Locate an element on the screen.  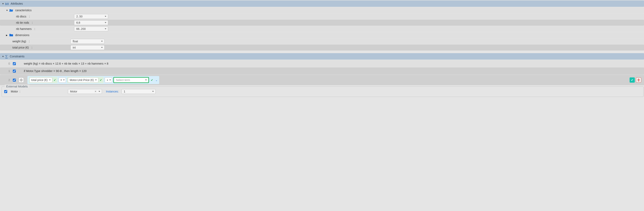
select-term-confirm: ✔ is located at coordinates (152, 80).